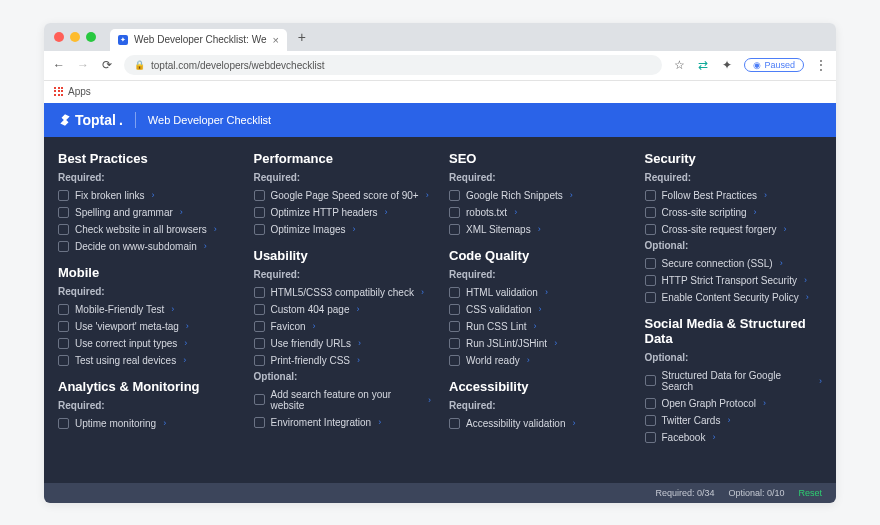 The height and width of the screenshot is (525, 880). I want to click on browser-tab: ✦ Web Developer Checklist: We ×, so click(198, 40).